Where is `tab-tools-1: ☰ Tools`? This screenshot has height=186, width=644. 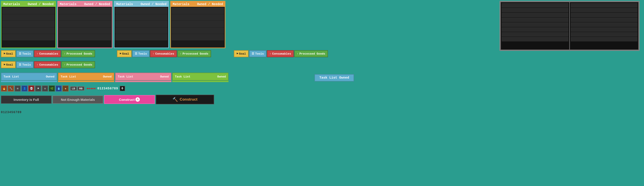 tab-tools-1: ☰ Tools is located at coordinates (25, 54).